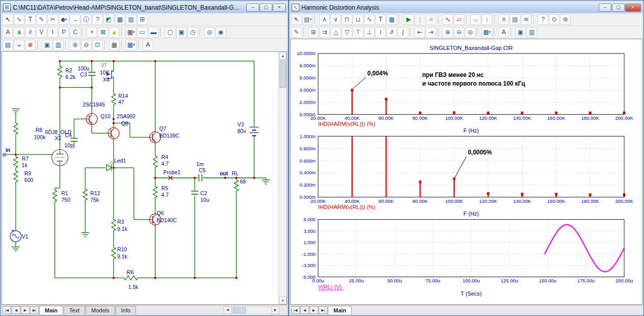  I want to click on hscroll-thumb, so click(239, 310).